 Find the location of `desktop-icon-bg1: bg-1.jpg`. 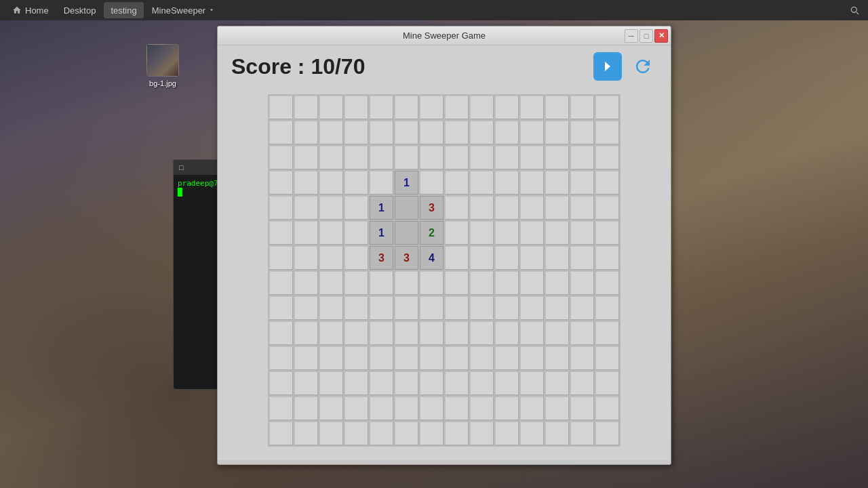

desktop-icon-bg1: bg-1.jpg is located at coordinates (163, 66).